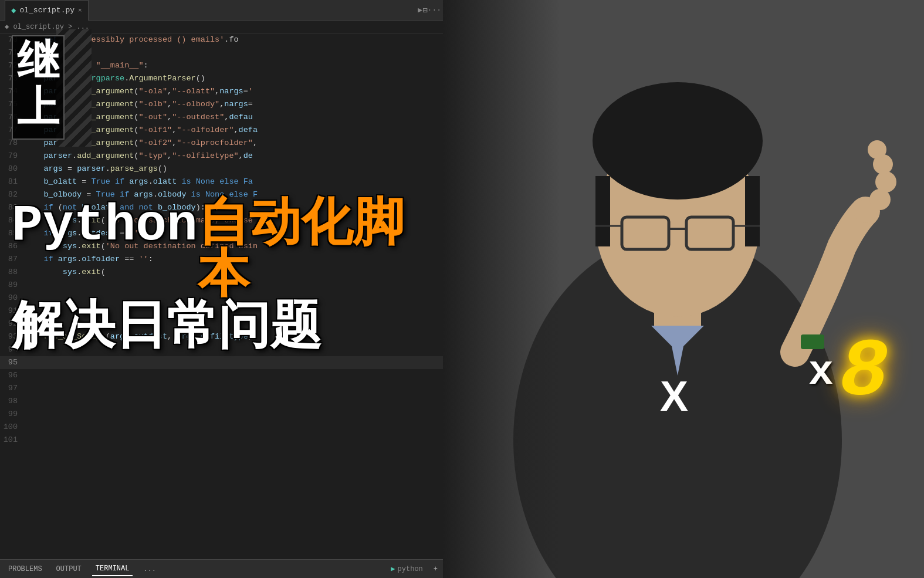 Image resolution: width=924 pixels, height=578 pixels. I want to click on x-multiplier-label: x, so click(821, 373).